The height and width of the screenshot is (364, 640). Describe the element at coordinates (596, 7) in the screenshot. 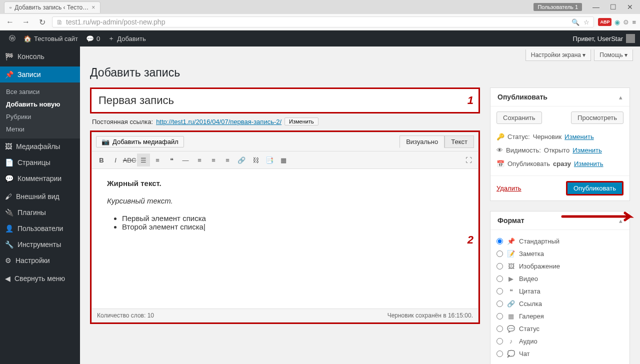

I see `minimize-button: —` at that location.